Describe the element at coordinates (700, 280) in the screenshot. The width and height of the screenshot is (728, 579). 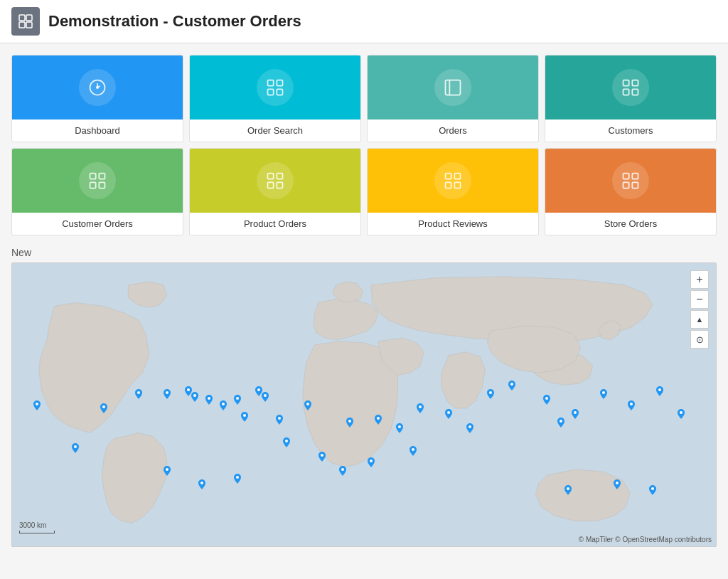
I see `zoom-in-button: +` at that location.